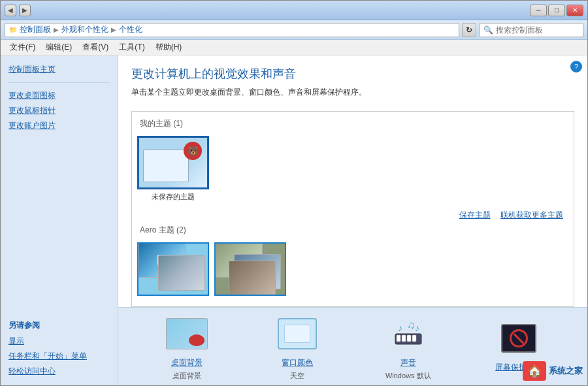 The height and width of the screenshot is (386, 588). Describe the element at coordinates (187, 363) in the screenshot. I see `desktop-background-label: 桌面背景` at that location.